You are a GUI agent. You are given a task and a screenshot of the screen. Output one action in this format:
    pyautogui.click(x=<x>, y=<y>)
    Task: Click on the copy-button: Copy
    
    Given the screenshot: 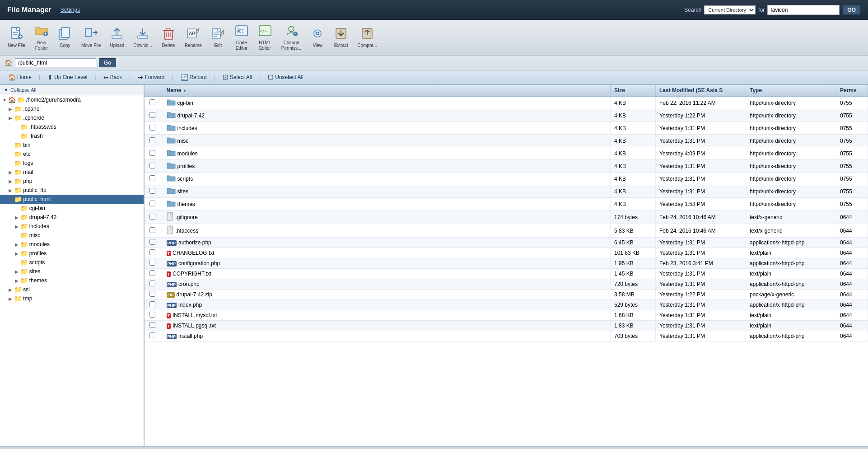 What is the action you would take?
    pyautogui.click(x=65, y=37)
    